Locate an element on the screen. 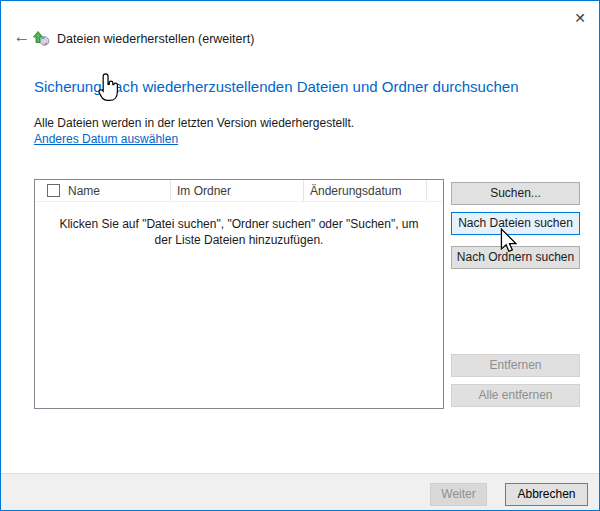  page-title: Sicherung nach wiederherzustellenden Dat… is located at coordinates (276, 86).